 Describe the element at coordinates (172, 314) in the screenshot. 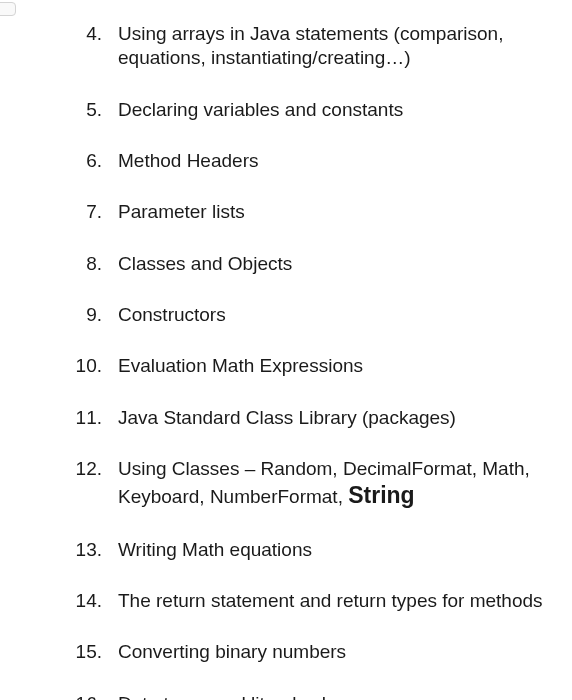

I see `topic-text: Constructors` at that location.